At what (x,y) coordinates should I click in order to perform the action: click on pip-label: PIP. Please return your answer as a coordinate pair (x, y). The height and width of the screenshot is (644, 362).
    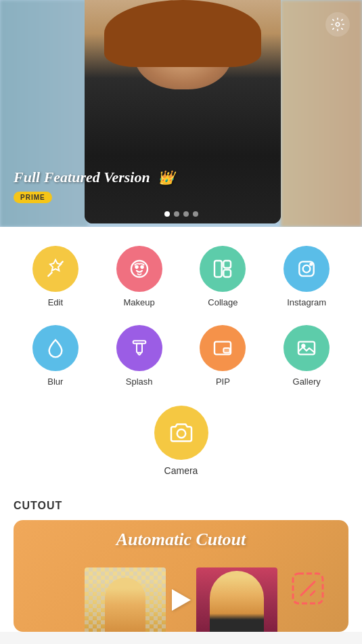
    Looking at the image, I should click on (223, 382).